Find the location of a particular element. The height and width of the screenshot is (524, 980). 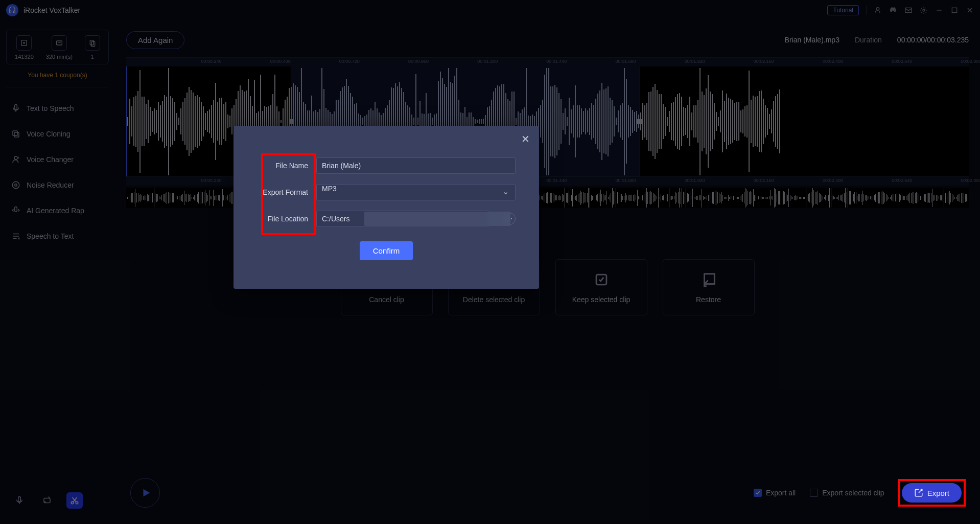

checkbox-label: Export all is located at coordinates (781, 493).